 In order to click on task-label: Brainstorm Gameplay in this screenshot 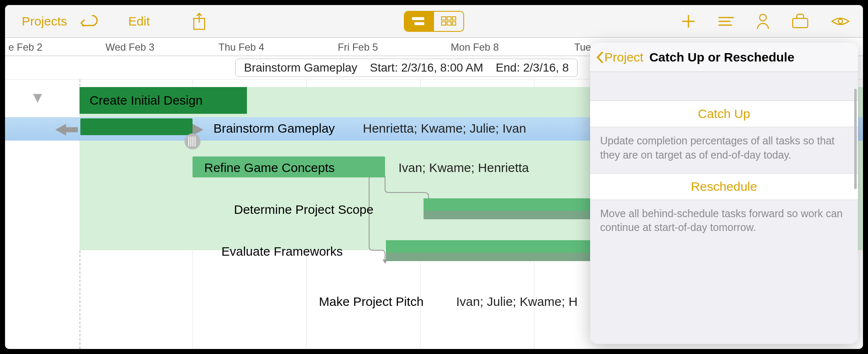, I will do `click(274, 128)`.